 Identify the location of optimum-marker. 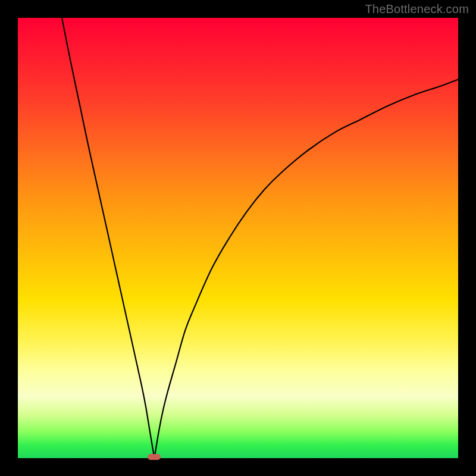
(154, 457).